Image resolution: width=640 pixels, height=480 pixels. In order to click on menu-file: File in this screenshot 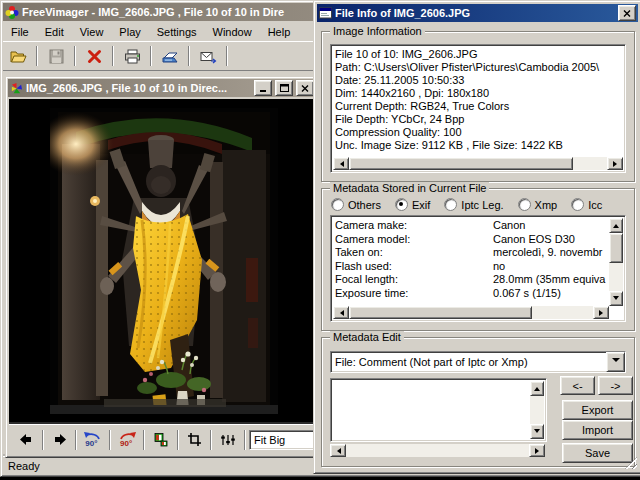, I will do `click(20, 32)`.